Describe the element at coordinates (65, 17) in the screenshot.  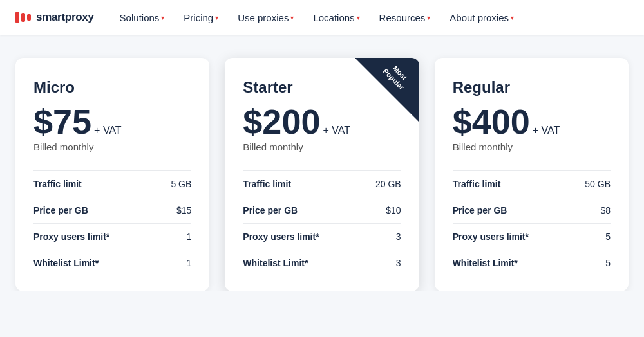
I see `logo-text: smartproxy` at that location.